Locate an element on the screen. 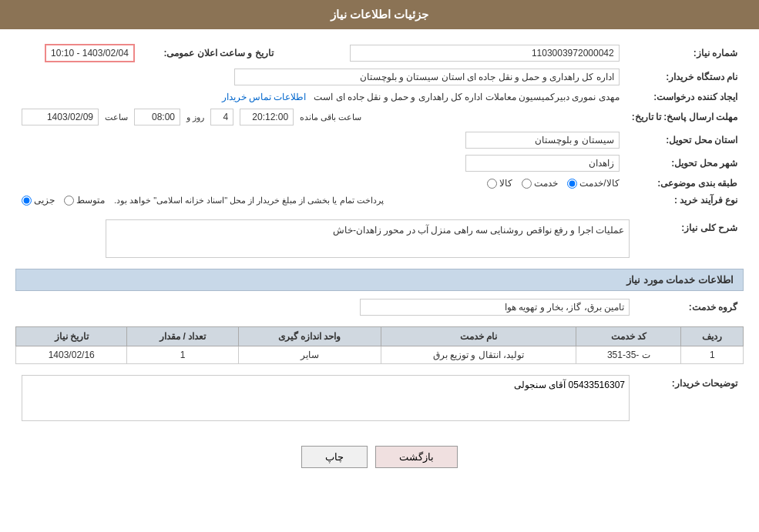 This screenshot has width=759, height=532. cell-vahed: سایر is located at coordinates (310, 356).